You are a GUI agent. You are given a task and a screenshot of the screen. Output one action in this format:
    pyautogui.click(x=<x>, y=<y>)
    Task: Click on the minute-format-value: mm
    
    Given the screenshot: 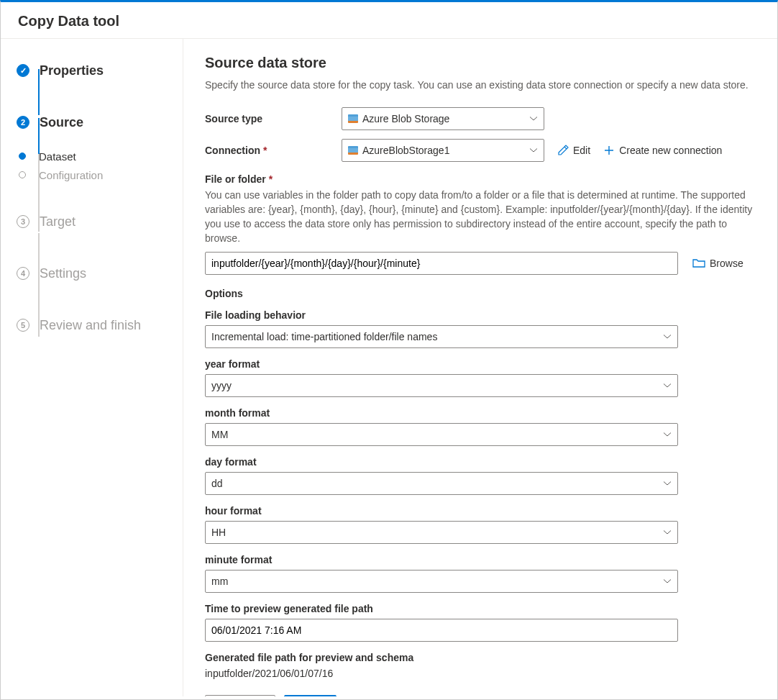 What is the action you would take?
    pyautogui.click(x=437, y=581)
    